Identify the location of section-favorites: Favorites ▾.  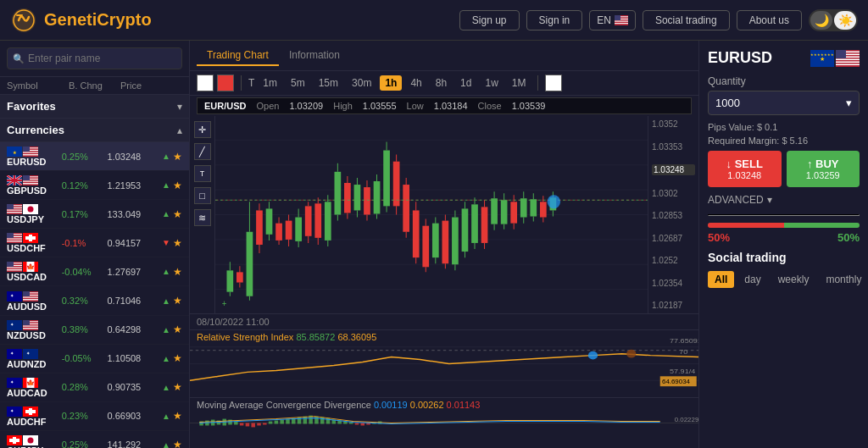
(95, 107).